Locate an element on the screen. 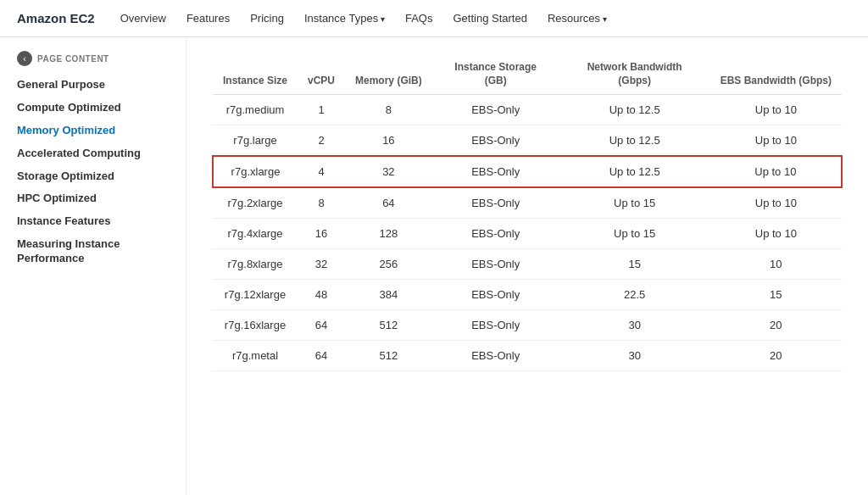 The width and height of the screenshot is (868, 495). sidebar-item-instance-features: Instance Features is located at coordinates (95, 222).